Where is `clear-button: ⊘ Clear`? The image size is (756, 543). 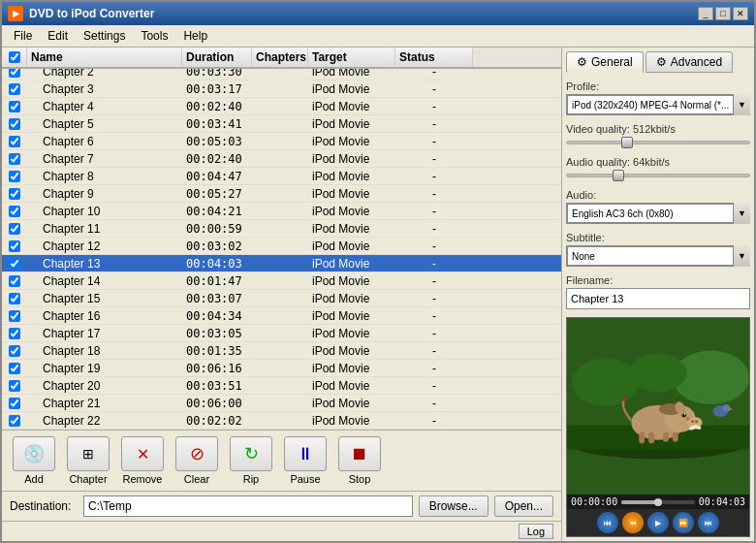 clear-button: ⊘ Clear is located at coordinates (197, 461).